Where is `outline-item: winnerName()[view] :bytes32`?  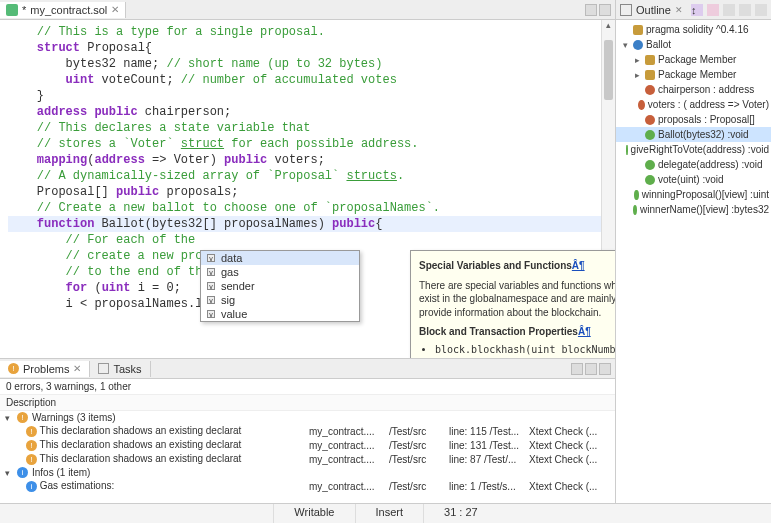 outline-item: winnerName()[view] :bytes32 is located at coordinates (694, 210).